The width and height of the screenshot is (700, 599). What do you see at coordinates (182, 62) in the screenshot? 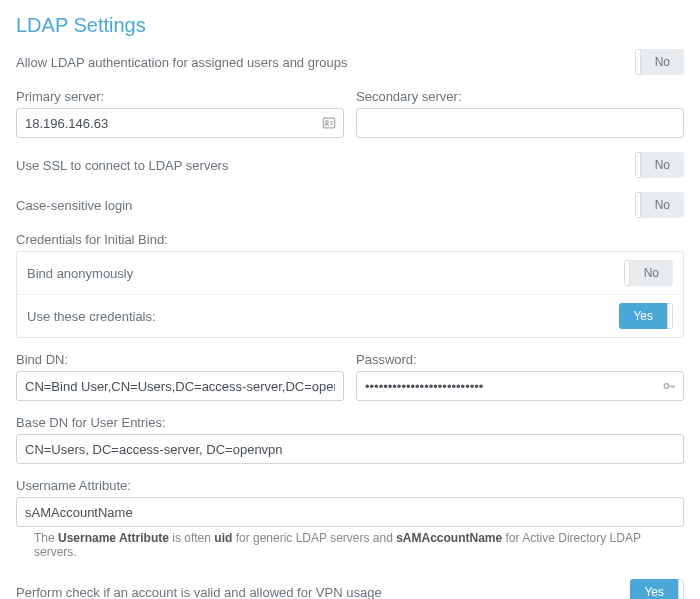
I see `allow-ldap-label: Allow LDAP authentication for assigned u…` at bounding box center [182, 62].